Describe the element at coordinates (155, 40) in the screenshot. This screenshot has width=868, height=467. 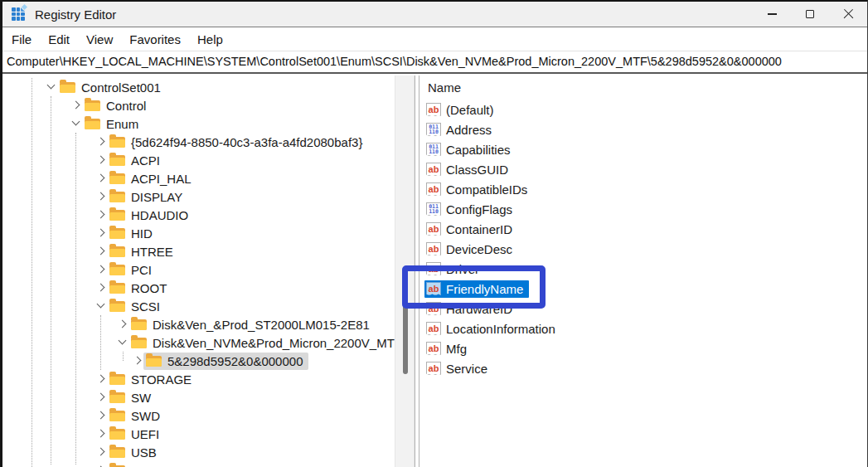
I see `menu-item-favorites: Favorites` at that location.